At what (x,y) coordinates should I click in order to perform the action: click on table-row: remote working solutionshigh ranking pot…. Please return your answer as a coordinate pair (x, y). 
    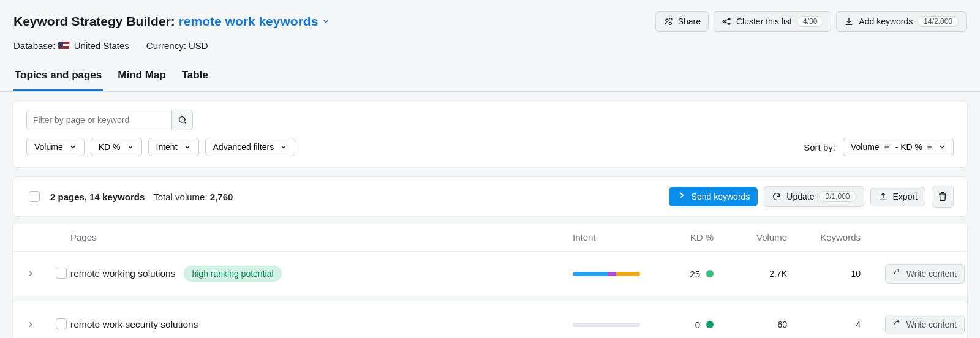
    Looking at the image, I should click on (490, 274).